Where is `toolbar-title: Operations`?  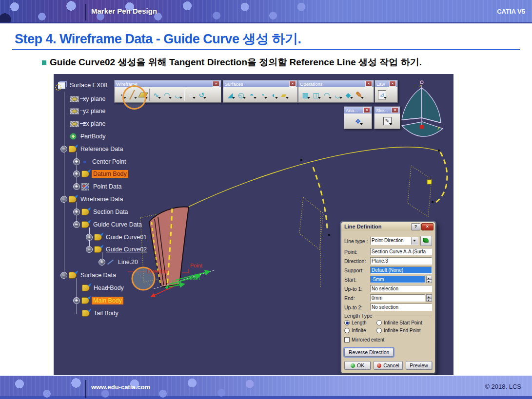
toolbar-title: Operations is located at coordinates (311, 84).